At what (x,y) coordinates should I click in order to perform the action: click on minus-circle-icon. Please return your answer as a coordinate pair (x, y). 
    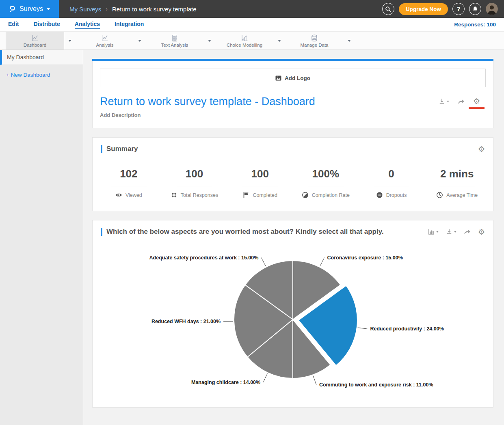
    Looking at the image, I should click on (379, 195).